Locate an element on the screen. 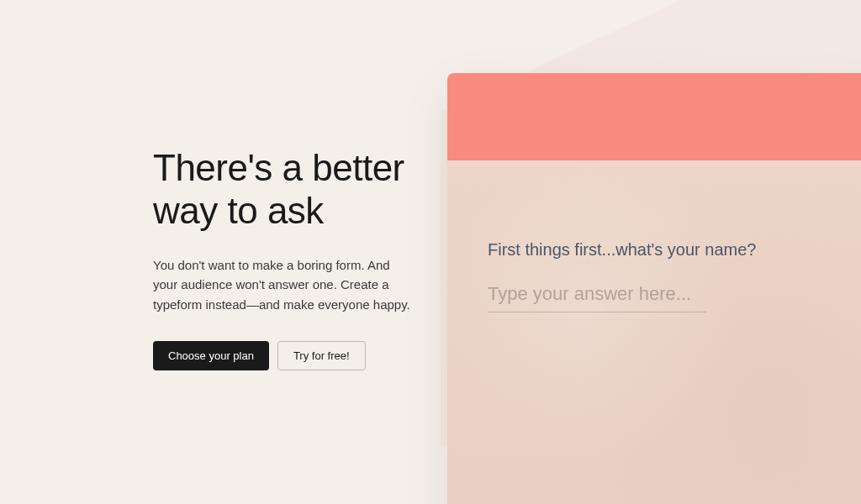 The image size is (861, 504). choose-plan-button: Choose your plan is located at coordinates (211, 356).